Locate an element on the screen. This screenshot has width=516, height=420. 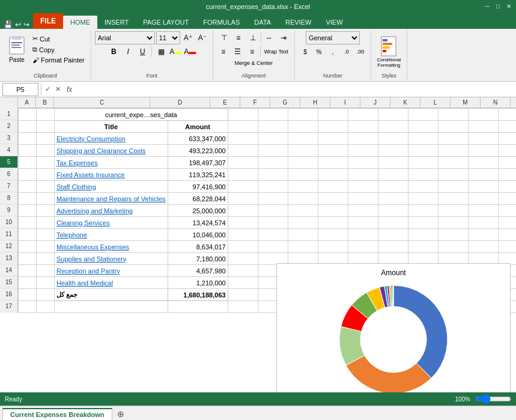
cell: Amount is located at coordinates (198, 127).